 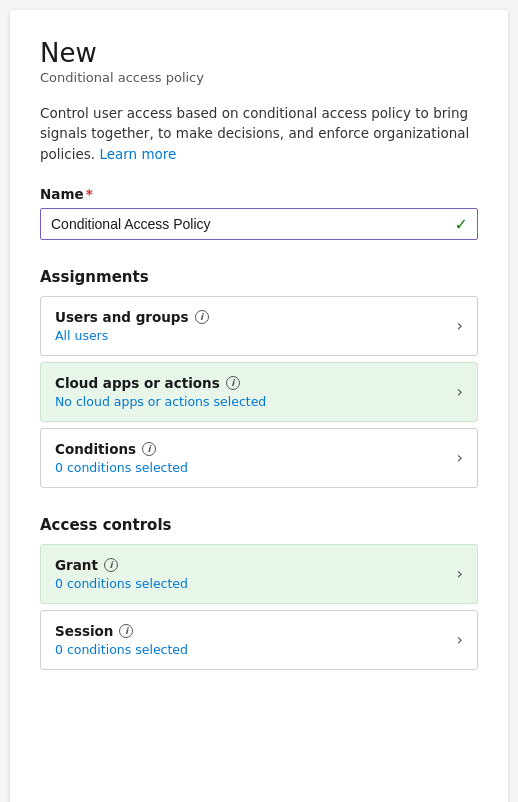 What do you see at coordinates (122, 468) in the screenshot?
I see `conditions-subtitle: 0 conditions selected` at bounding box center [122, 468].